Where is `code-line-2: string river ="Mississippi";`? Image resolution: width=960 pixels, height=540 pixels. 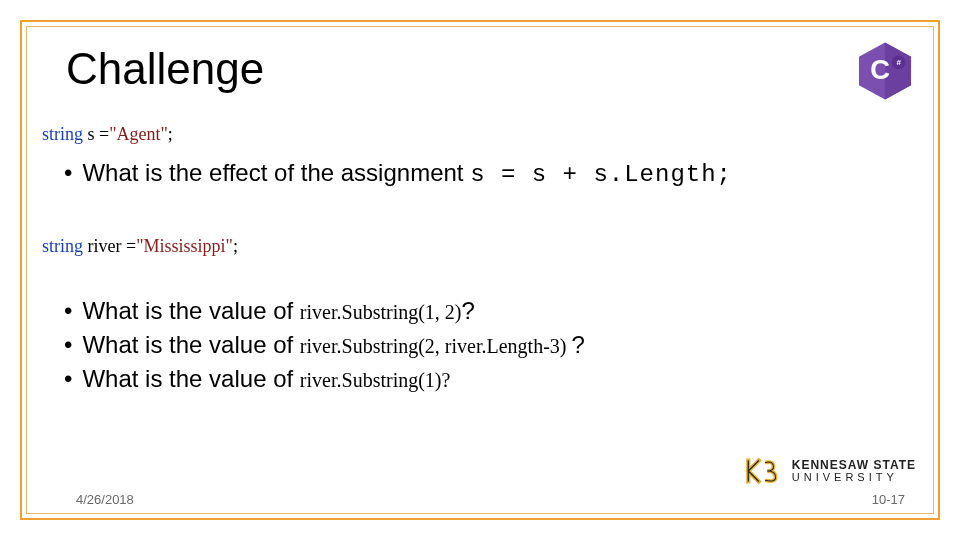
code-line-2: string river ="Mississippi"; is located at coordinates (480, 246).